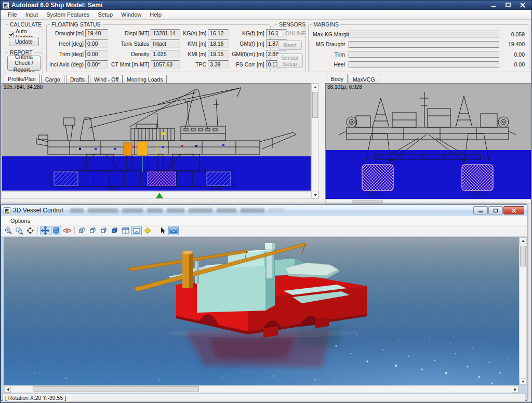 Image resolution: width=532 pixels, height=403 pixels. Describe the element at coordinates (194, 33) in the screenshot. I see `field-label: KG(s) [m]` at that location.